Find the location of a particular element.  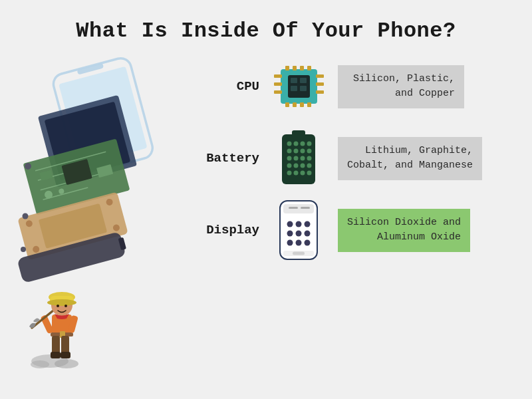

display-label: Display is located at coordinates (233, 230).